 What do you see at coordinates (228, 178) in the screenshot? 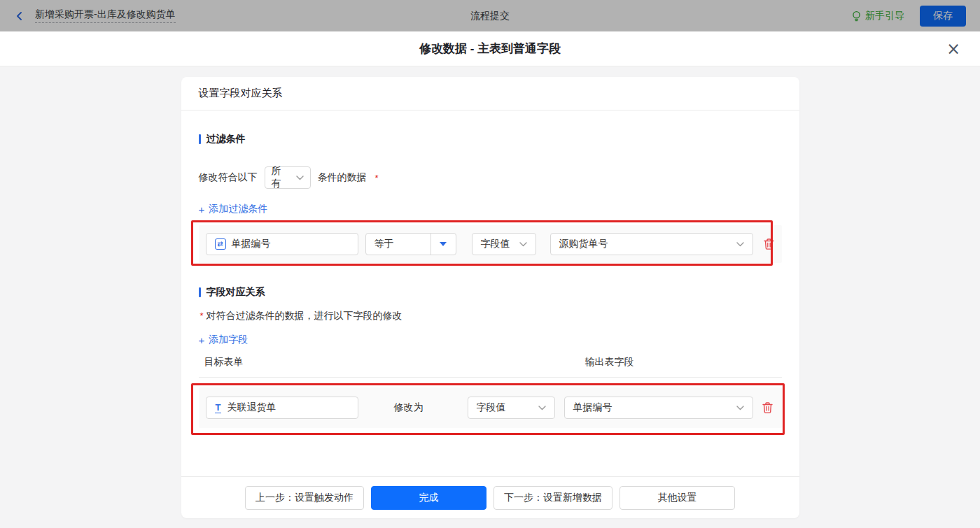
I see `condition-prefix: 修改符合以下` at bounding box center [228, 178].